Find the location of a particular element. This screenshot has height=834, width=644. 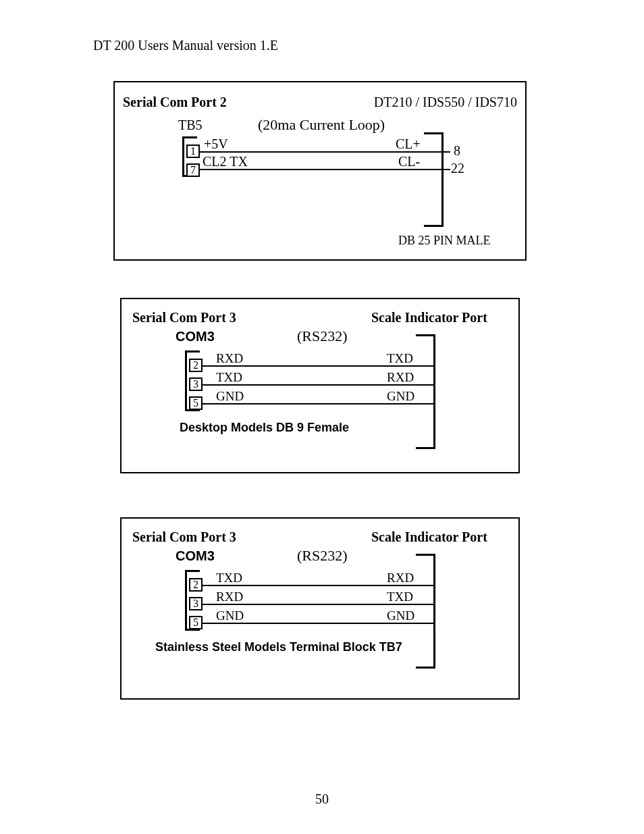

pin-22: 22 is located at coordinates (458, 169).